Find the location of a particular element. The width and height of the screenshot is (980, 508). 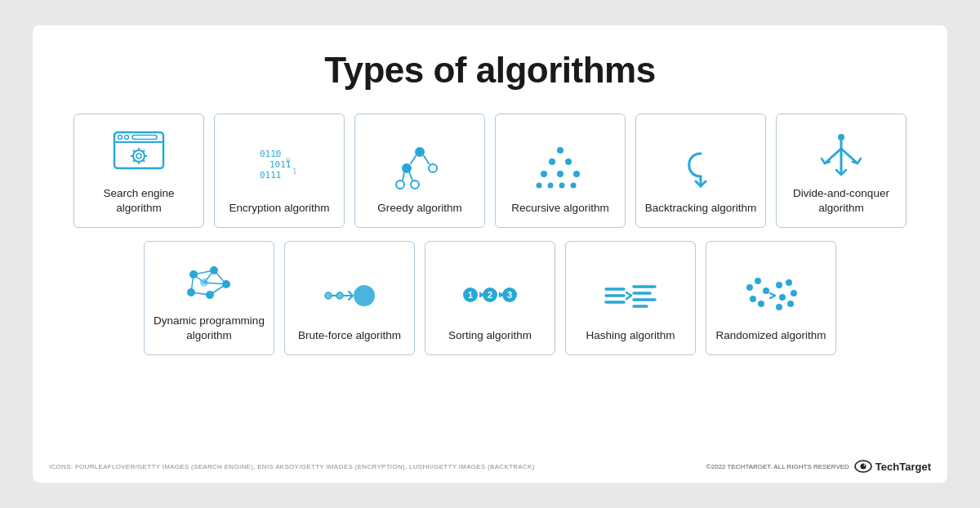

sorting-icon: 1 2 3 is located at coordinates (490, 296).